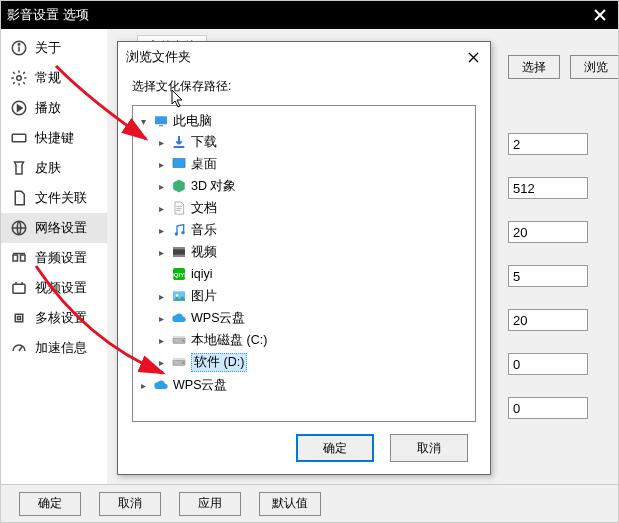 This screenshot has height=523, width=619. I want to click on sidebar-item-hotkeys: 快捷键, so click(54, 138).